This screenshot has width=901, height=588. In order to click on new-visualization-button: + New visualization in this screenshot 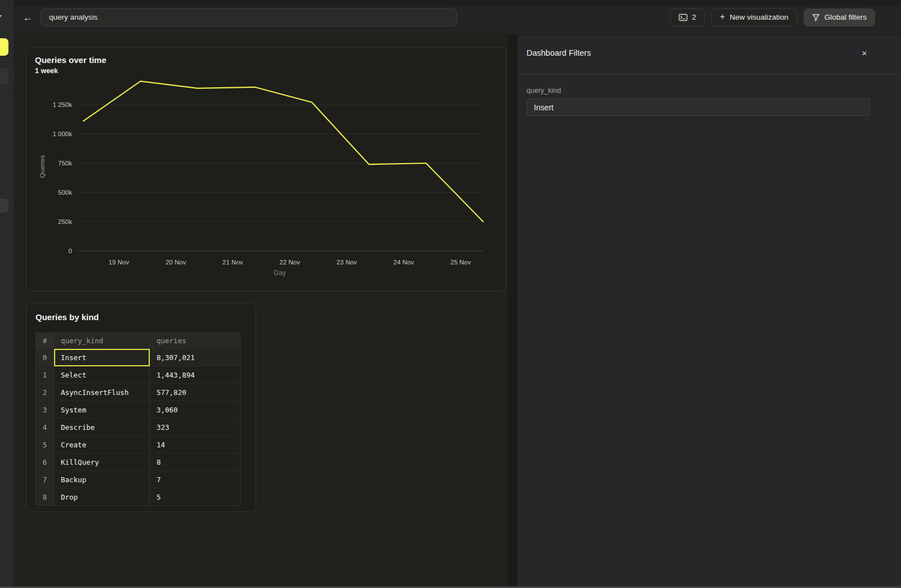, I will do `click(754, 17)`.